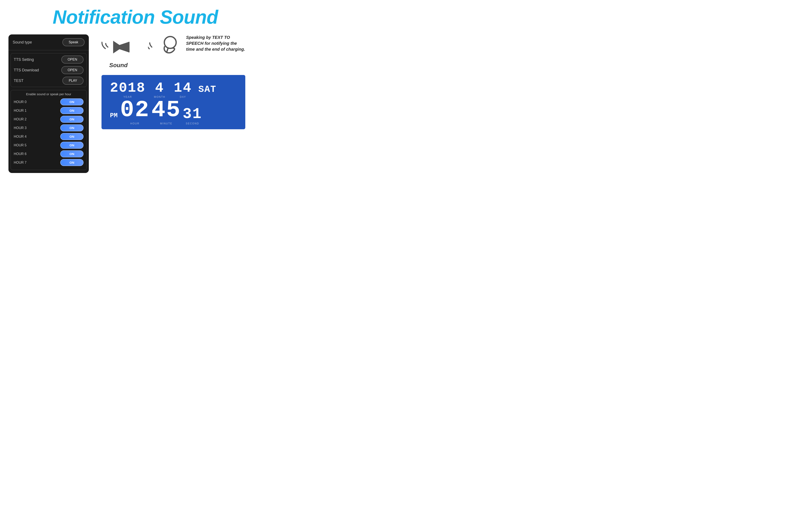 The width and height of the screenshot is (812, 528). I want to click on second-label: SECOND, so click(192, 123).